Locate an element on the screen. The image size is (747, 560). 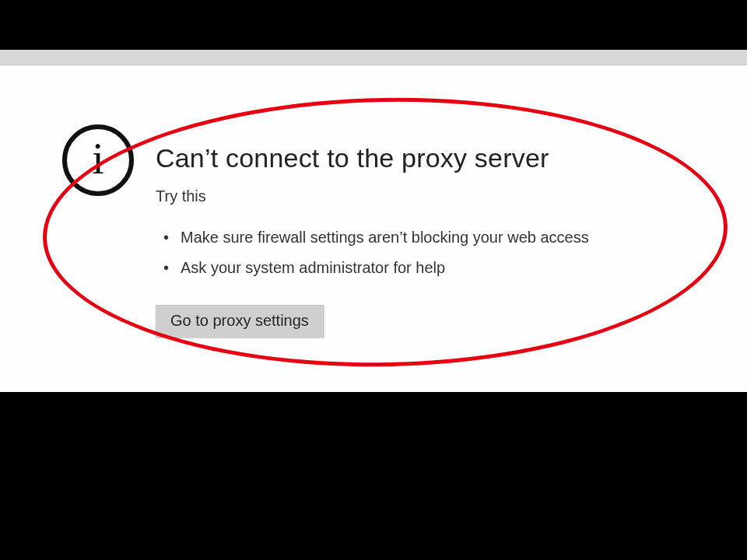
letterbox-top is located at coordinates (374, 25).